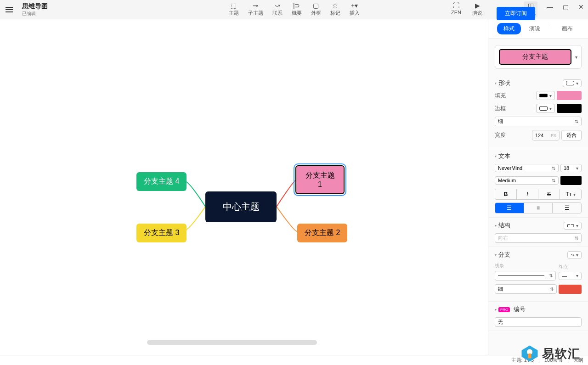 The height and width of the screenshot is (365, 588). Describe the element at coordinates (162, 182) in the screenshot. I see `branch-topic-4: 分支主题 4` at that location.